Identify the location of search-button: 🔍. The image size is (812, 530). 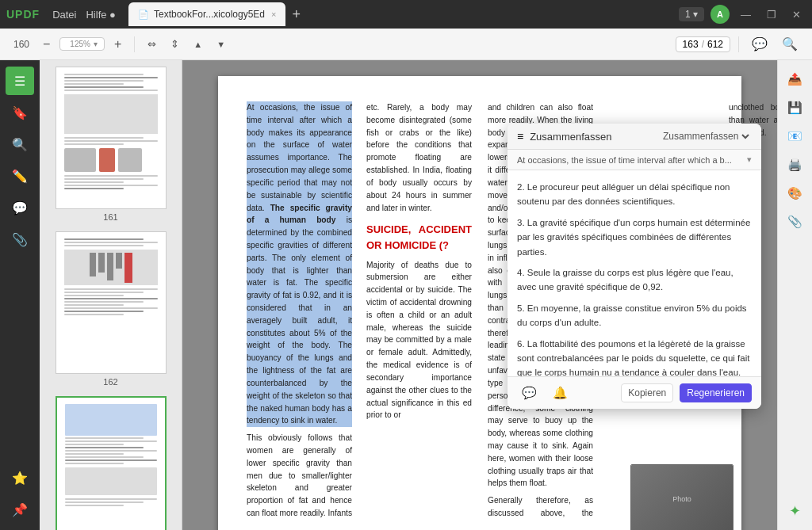
(790, 44).